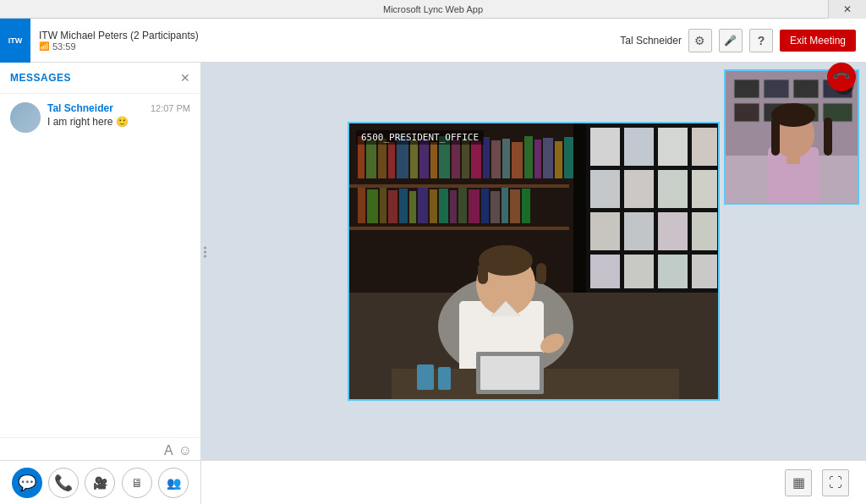  What do you see at coordinates (798, 483) in the screenshot?
I see `gallery-view-button: ▦` at bounding box center [798, 483].